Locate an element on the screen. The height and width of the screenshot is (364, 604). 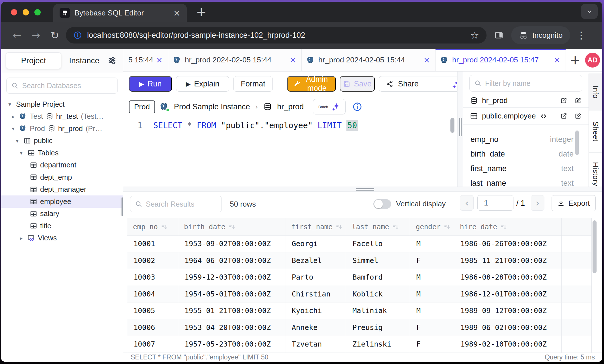
tree-settings-icon is located at coordinates (112, 61).